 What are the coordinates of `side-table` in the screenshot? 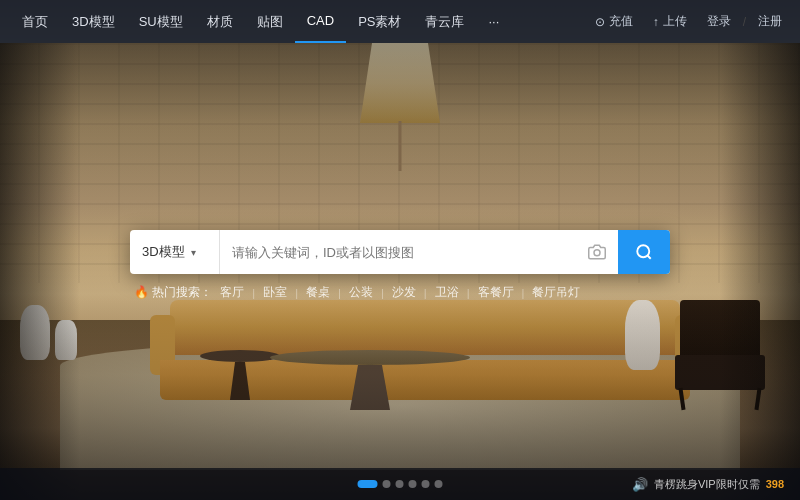 It's located at (240, 375).